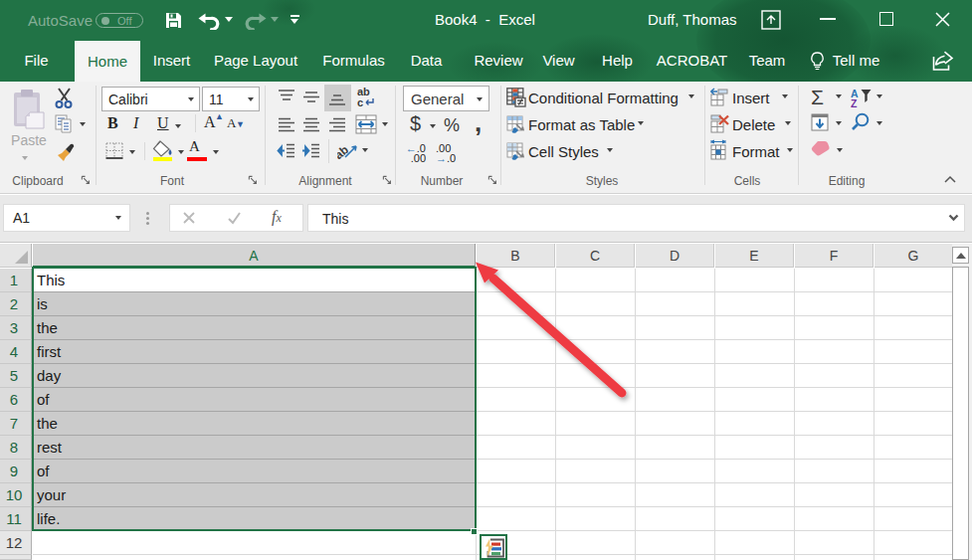 The width and height of the screenshot is (972, 560). What do you see at coordinates (360, 102) in the screenshot?
I see `svg-text: c` at bounding box center [360, 102].